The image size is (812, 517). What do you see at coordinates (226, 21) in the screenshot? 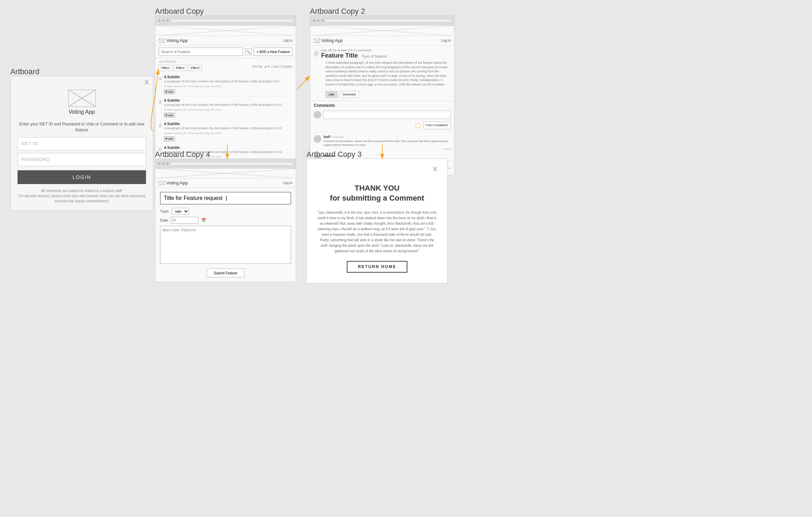
I see `browser-chrome-list` at bounding box center [226, 21].